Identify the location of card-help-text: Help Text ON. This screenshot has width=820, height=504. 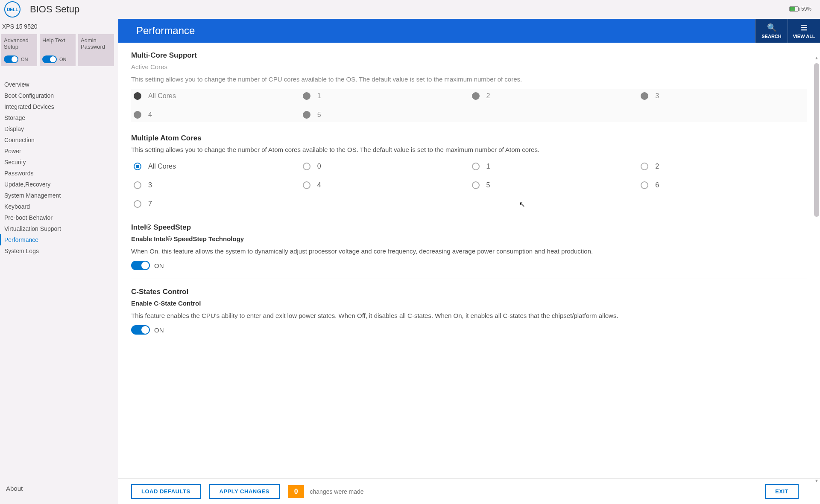
(58, 50).